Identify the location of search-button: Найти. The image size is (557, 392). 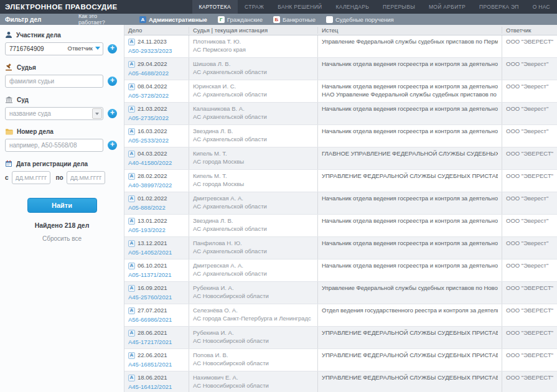
(62, 205).